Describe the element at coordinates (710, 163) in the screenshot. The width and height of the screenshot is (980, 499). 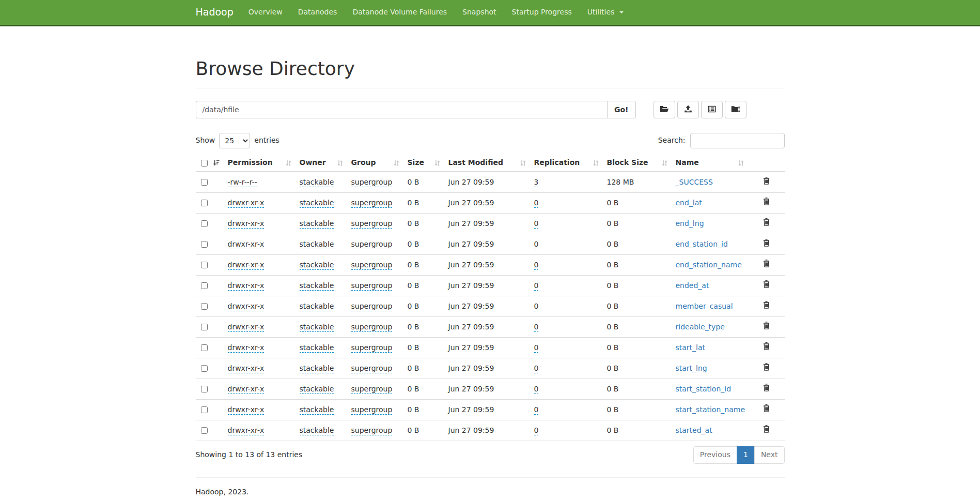
I see `header-name: Name` at that location.